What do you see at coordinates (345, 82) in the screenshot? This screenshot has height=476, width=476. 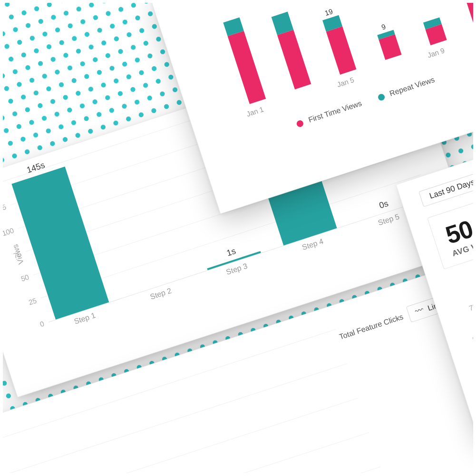 I see `x-category: Jan 5` at bounding box center [345, 82].